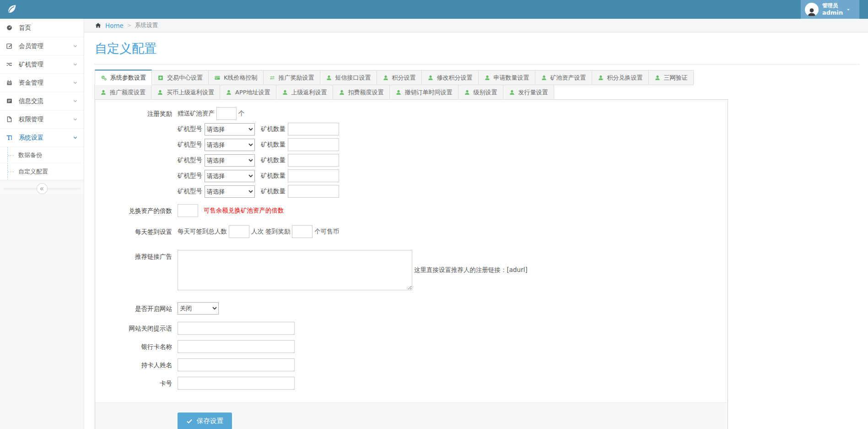 The image size is (868, 429). What do you see at coordinates (236, 347) in the screenshot?
I see `bank-name-input` at bounding box center [236, 347].